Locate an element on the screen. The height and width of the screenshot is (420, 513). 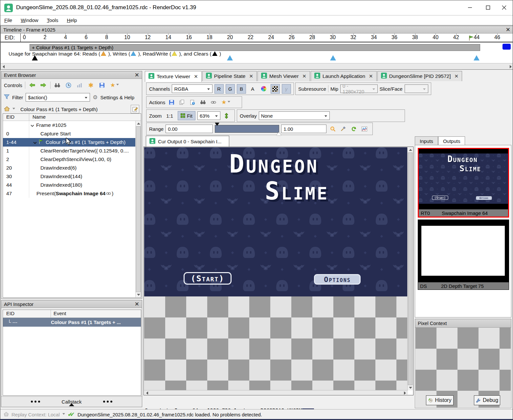
transparency-checkerboard is located at coordinates (276, 343).